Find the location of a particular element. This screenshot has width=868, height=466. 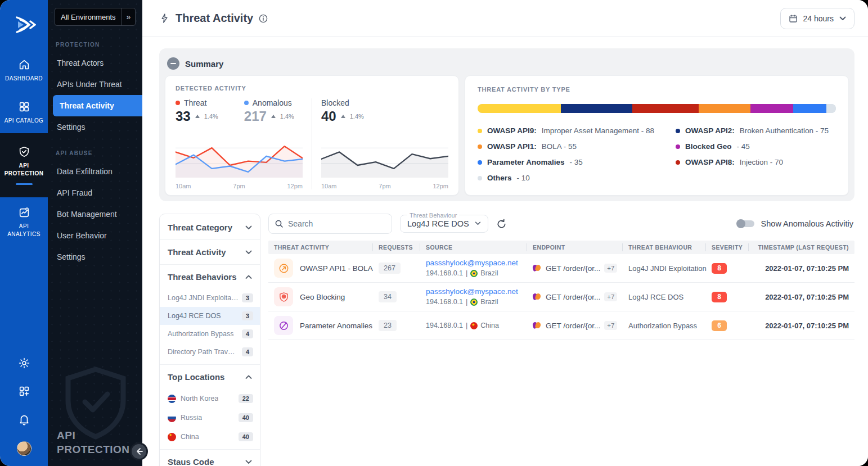

filter-item-log4j-rce-dos: Log4J RCE DOS 3 is located at coordinates (210, 316).